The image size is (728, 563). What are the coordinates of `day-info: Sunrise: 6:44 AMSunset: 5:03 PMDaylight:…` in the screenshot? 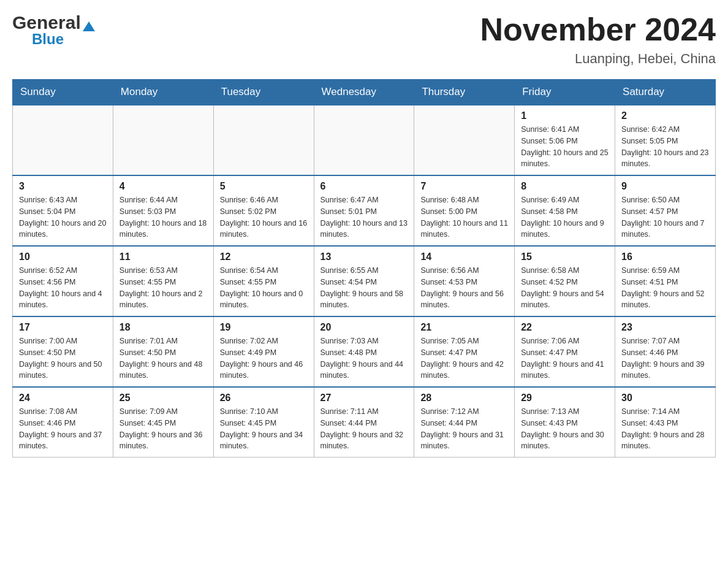 It's located at (163, 217).